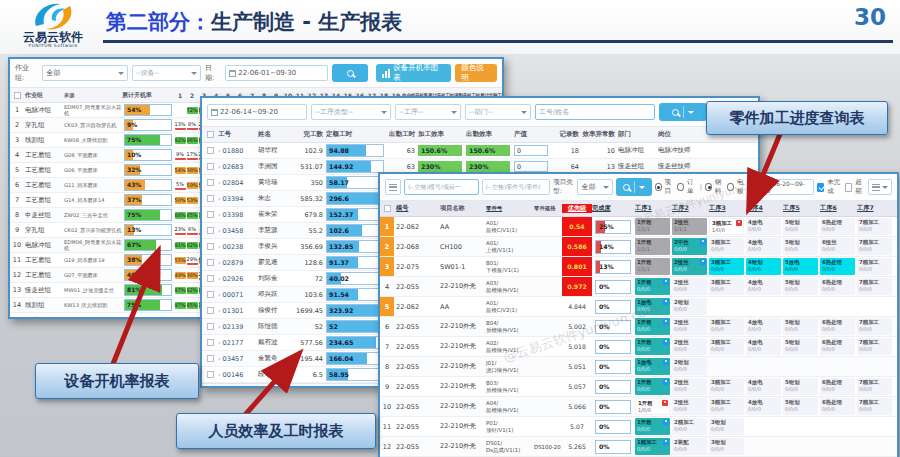 The image size is (900, 457). Describe the element at coordinates (416, 208) in the screenshot. I see `col-header: 模号` at that location.